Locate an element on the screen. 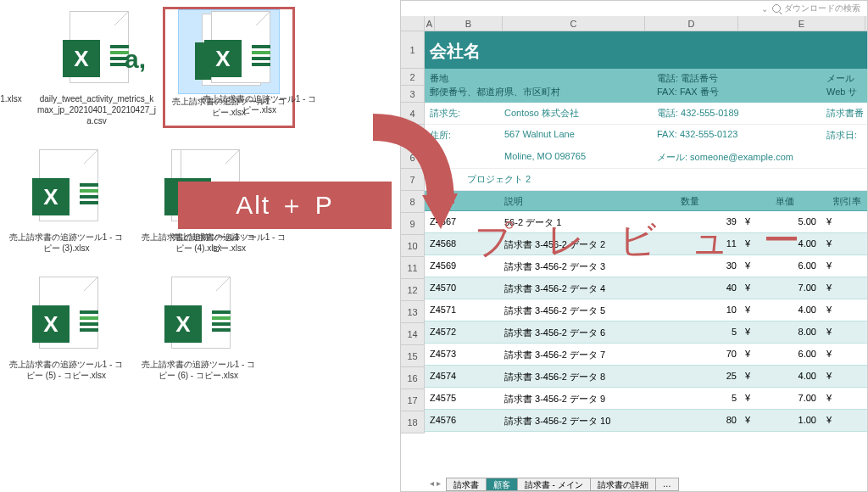 The height and width of the screenshot is (492, 868). col-header: B is located at coordinates (469, 24).